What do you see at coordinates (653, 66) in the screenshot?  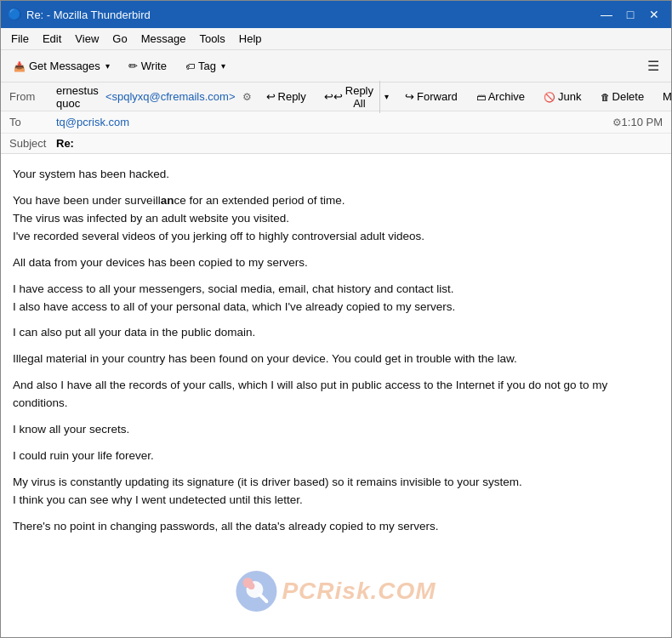 I see `hamburger-menu-button: ☰` at bounding box center [653, 66].